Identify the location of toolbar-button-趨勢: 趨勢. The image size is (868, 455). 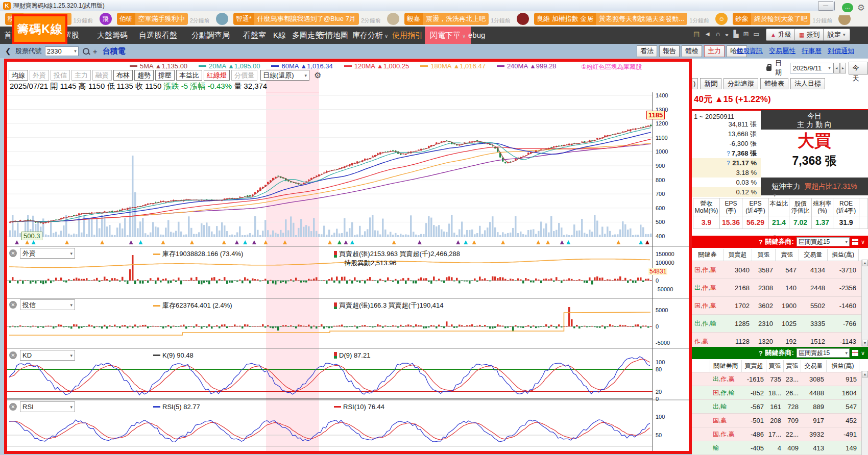
(144, 75).